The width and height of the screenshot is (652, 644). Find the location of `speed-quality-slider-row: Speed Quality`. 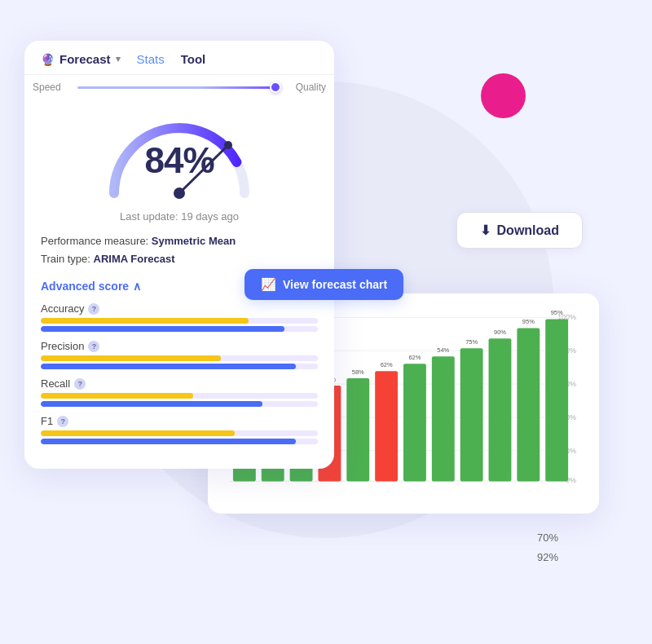

speed-quality-slider-row: Speed Quality is located at coordinates (179, 87).